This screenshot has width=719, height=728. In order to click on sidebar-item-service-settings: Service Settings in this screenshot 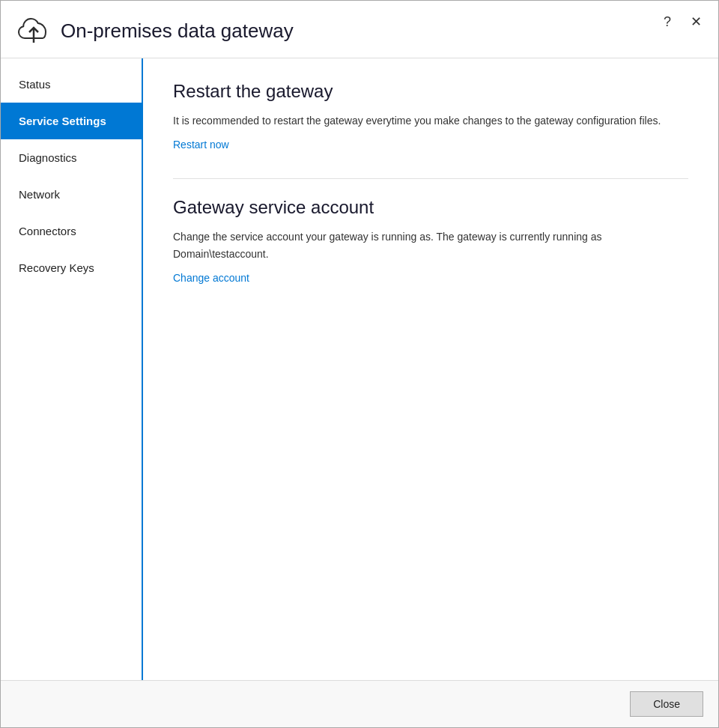, I will do `click(71, 121)`.